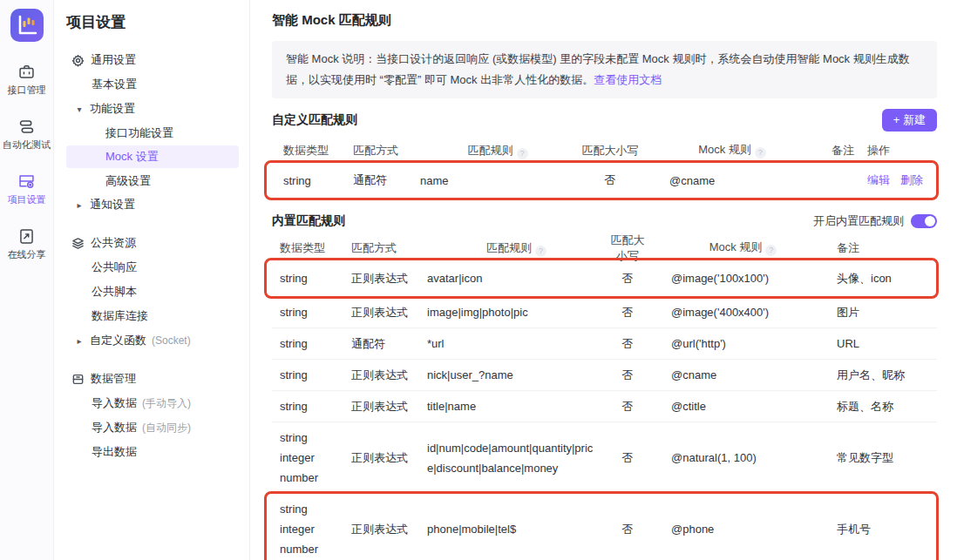 This screenshot has width=957, height=560. I want to click on rail-item-autotest: 自动化测试, so click(26, 134).